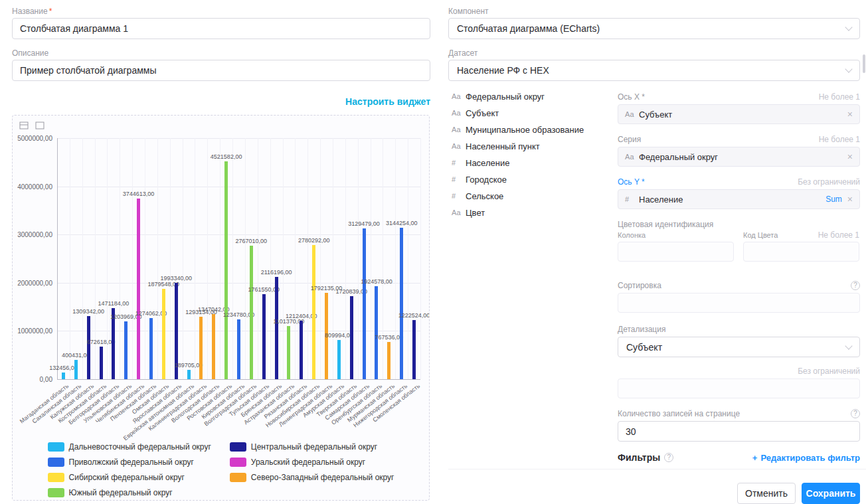 This screenshot has height=504, width=866. Describe the element at coordinates (850, 157) in the screenshot. I see `remove-series-field-icon: ×` at that location.